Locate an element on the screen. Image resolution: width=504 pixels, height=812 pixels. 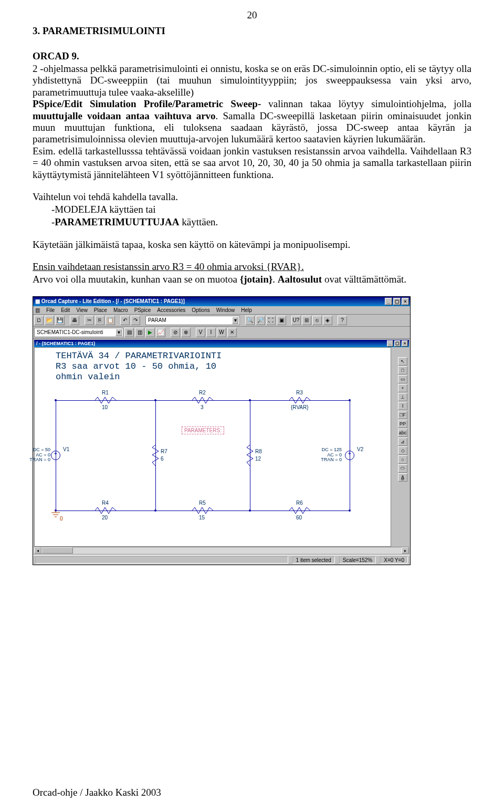
tool-text-icon: abc is located at coordinates (403, 433).